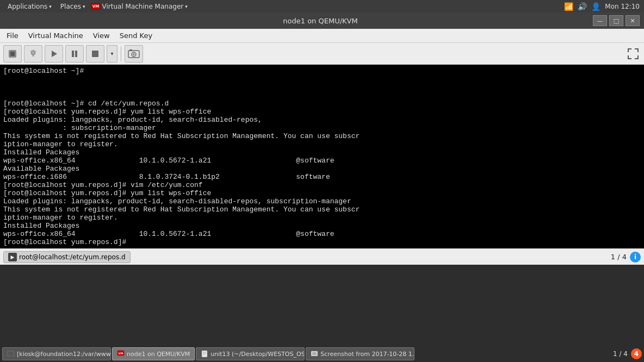 This screenshot has height=362, width=644. Describe the element at coordinates (33, 54) in the screenshot. I see `lightbulb-icon` at that location.